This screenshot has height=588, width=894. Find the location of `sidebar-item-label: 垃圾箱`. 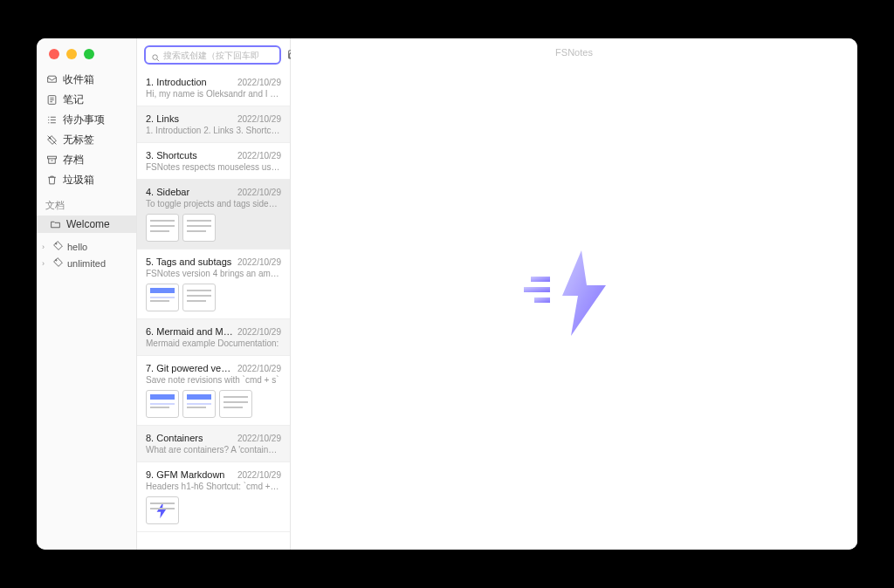

sidebar-item-label: 垃圾箱 is located at coordinates (79, 180).